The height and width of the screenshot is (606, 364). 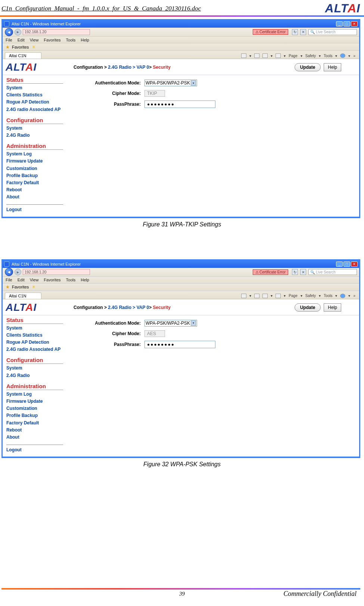 What do you see at coordinates (180, 104) in the screenshot?
I see `passphrase-input: ●●●●●●●●` at bounding box center [180, 104].